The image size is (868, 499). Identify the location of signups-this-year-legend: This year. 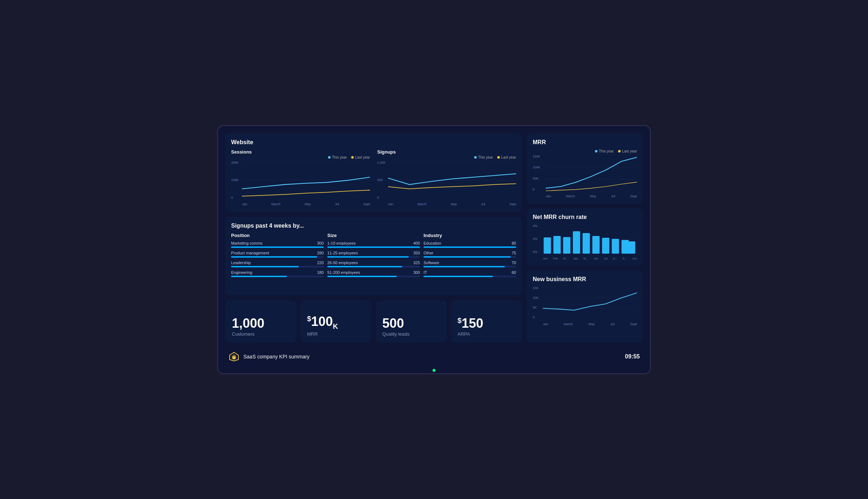
(484, 158).